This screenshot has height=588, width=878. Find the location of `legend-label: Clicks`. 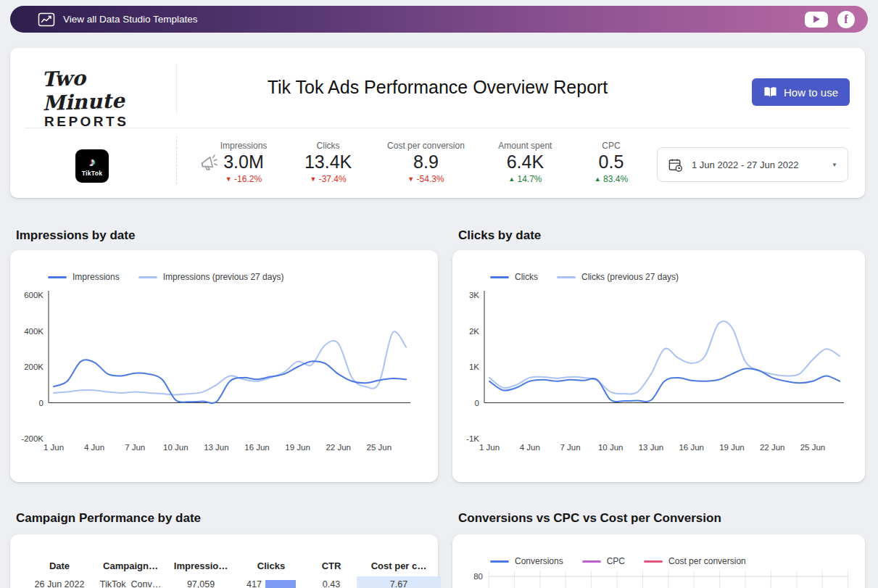

legend-label: Clicks is located at coordinates (526, 277).